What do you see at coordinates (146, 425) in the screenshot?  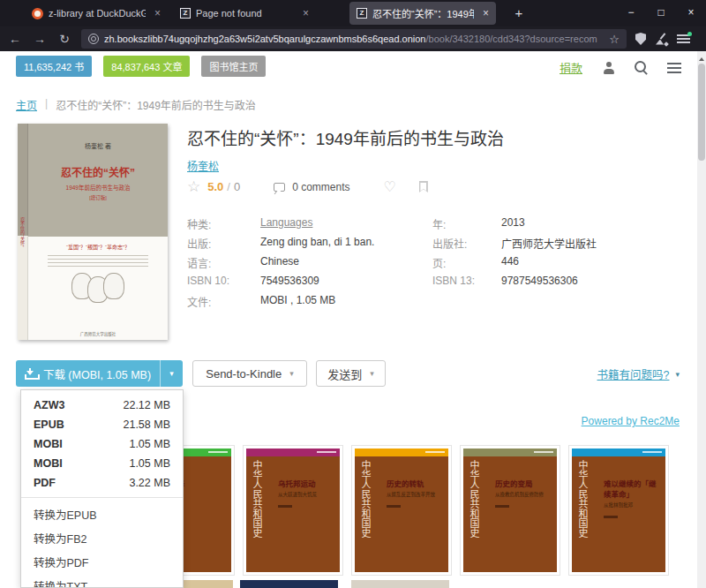 I see `format-size: 21.58 MB` at bounding box center [146, 425].